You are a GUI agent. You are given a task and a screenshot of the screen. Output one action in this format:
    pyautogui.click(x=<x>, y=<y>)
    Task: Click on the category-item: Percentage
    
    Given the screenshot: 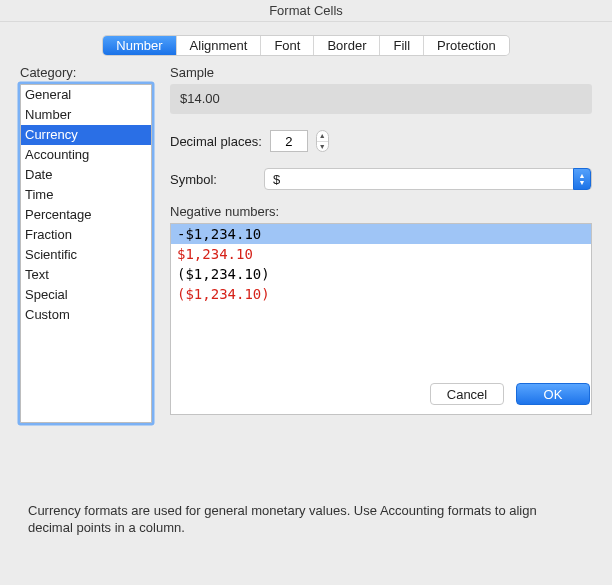 What is the action you would take?
    pyautogui.click(x=86, y=215)
    